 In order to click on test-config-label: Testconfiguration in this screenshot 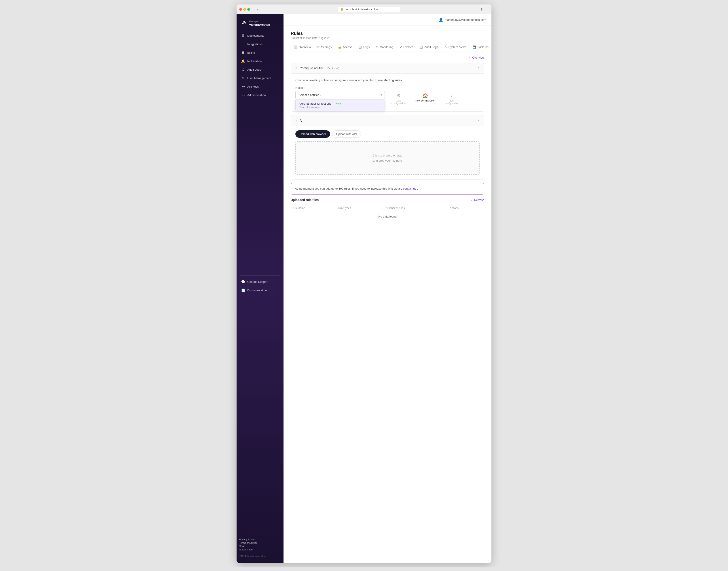, I will do `click(452, 102)`.